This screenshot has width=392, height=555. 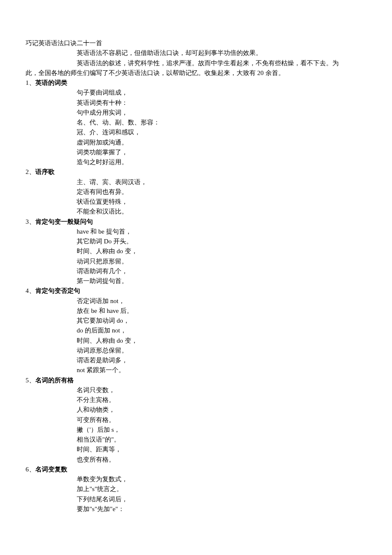 I want to click on intro-text-2: 英语语法的叙述，讲究科学性，追求严谨。故而中学生看起来，不免有些枯燥，看不下去。…, so click(x=196, y=63).